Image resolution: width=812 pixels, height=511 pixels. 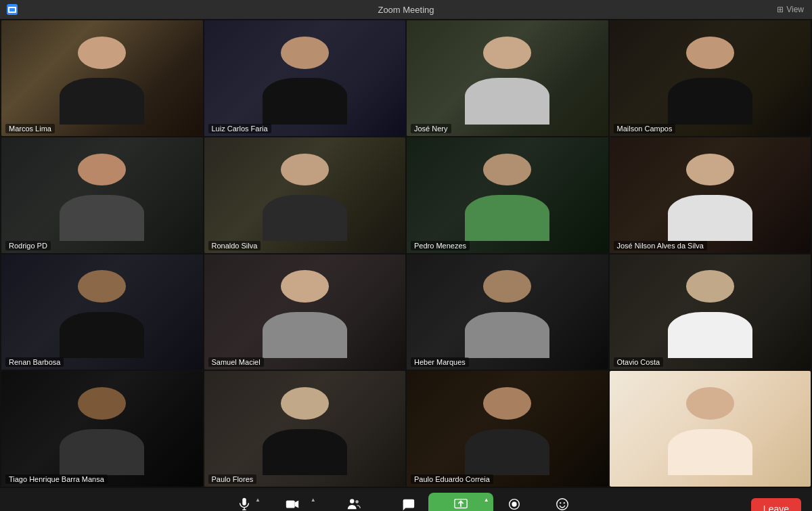 What do you see at coordinates (102, 429) in the screenshot?
I see `video-tile: Tiago Henrique Barra Mansa` at bounding box center [102, 429].